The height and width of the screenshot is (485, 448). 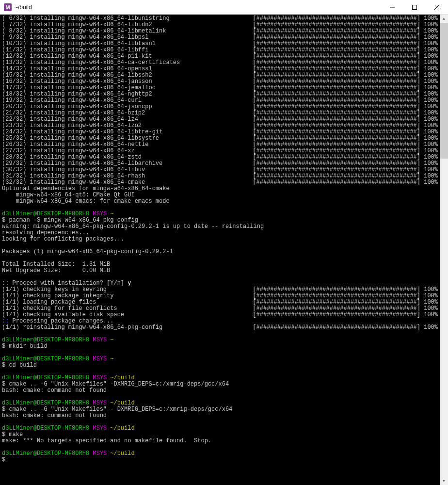 What do you see at coordinates (8, 7) in the screenshot?
I see `app-icon: M` at bounding box center [8, 7].